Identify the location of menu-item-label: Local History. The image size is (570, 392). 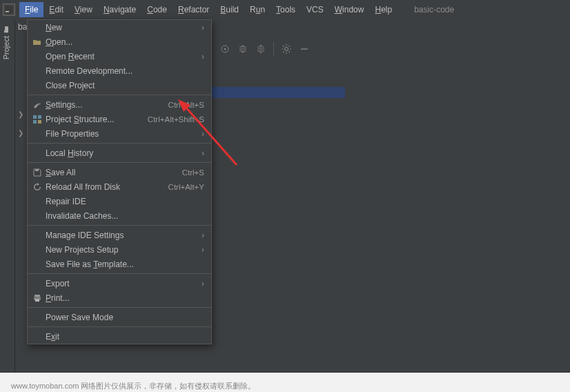
(124, 153).